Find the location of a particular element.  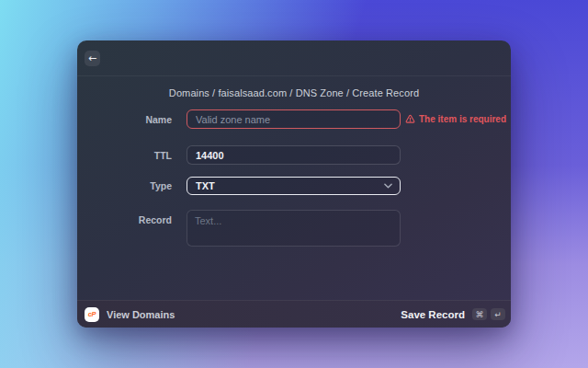

return-key-icon: ↵ is located at coordinates (498, 315).